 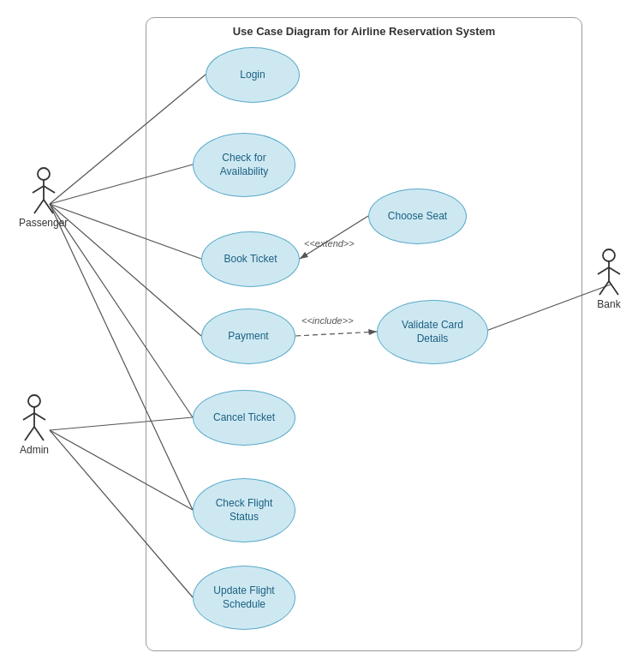 What do you see at coordinates (34, 425) in the screenshot?
I see `actor-admin: Admin` at bounding box center [34, 425].